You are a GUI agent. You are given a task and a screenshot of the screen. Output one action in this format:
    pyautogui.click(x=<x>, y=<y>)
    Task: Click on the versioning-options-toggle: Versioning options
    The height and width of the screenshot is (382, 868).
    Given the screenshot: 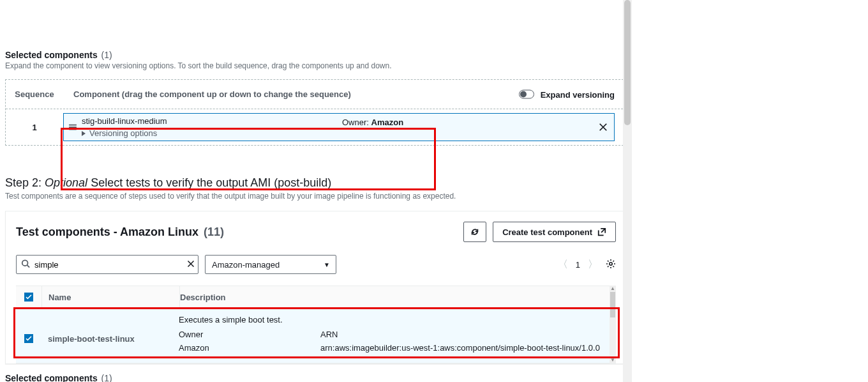 What is the action you would take?
    pyautogui.click(x=337, y=133)
    